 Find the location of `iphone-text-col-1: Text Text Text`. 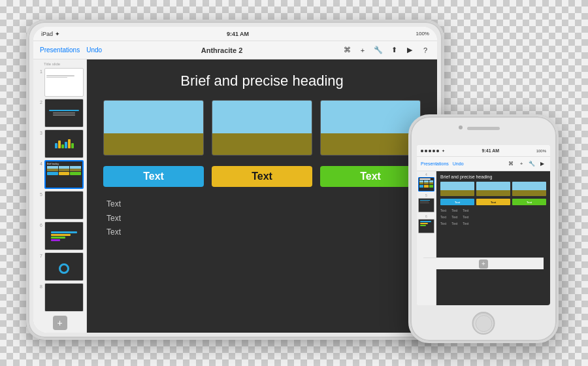

iphone-text-col-1: Text Text Text is located at coordinates (443, 217).